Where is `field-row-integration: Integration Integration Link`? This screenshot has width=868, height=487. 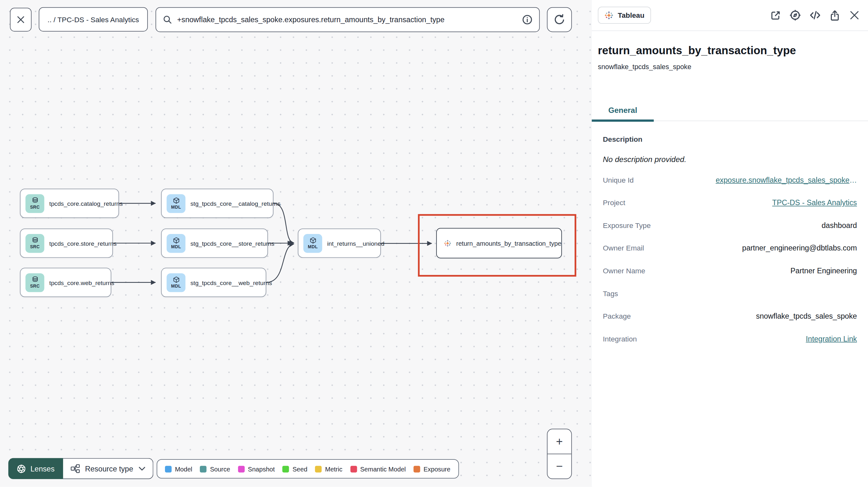 field-row-integration: Integration Integration Link is located at coordinates (730, 339).